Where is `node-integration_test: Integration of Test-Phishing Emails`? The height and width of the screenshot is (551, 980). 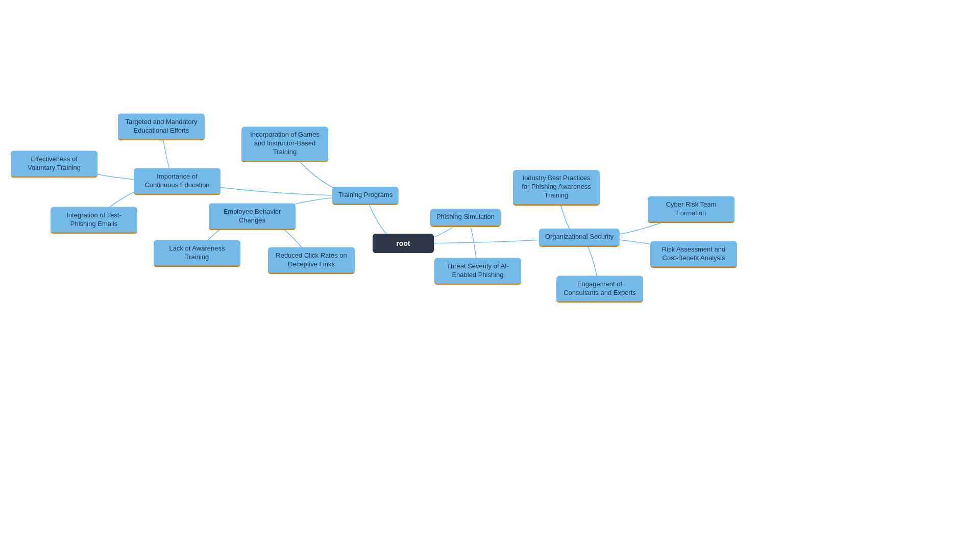
node-integration_test: Integration of Test-Phishing Emails is located at coordinates (94, 220).